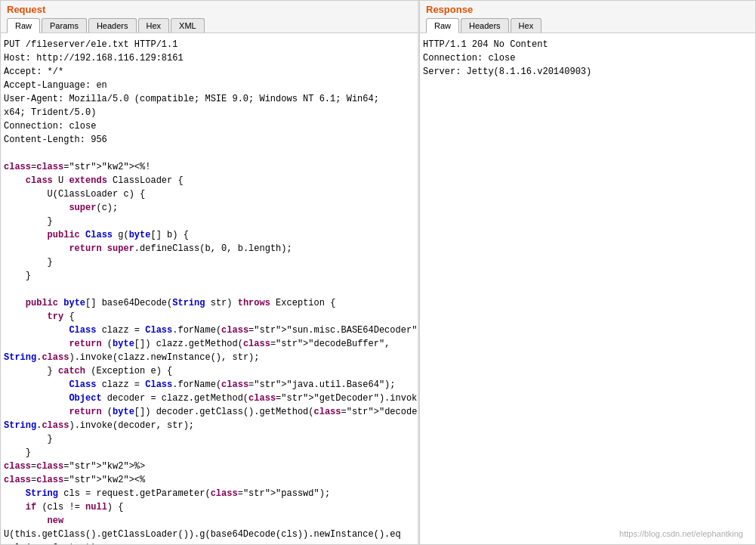  What do you see at coordinates (209, 9) in the screenshot?
I see `request-title: Request` at bounding box center [209, 9].